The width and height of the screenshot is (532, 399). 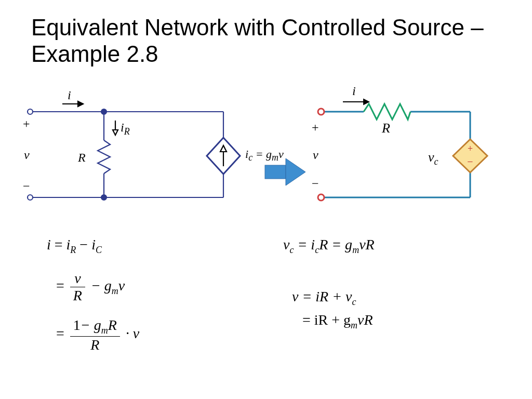 What do you see at coordinates (324, 298) in the screenshot?
I see `eq-v-kvl-1: v = iR + vc` at bounding box center [324, 298].